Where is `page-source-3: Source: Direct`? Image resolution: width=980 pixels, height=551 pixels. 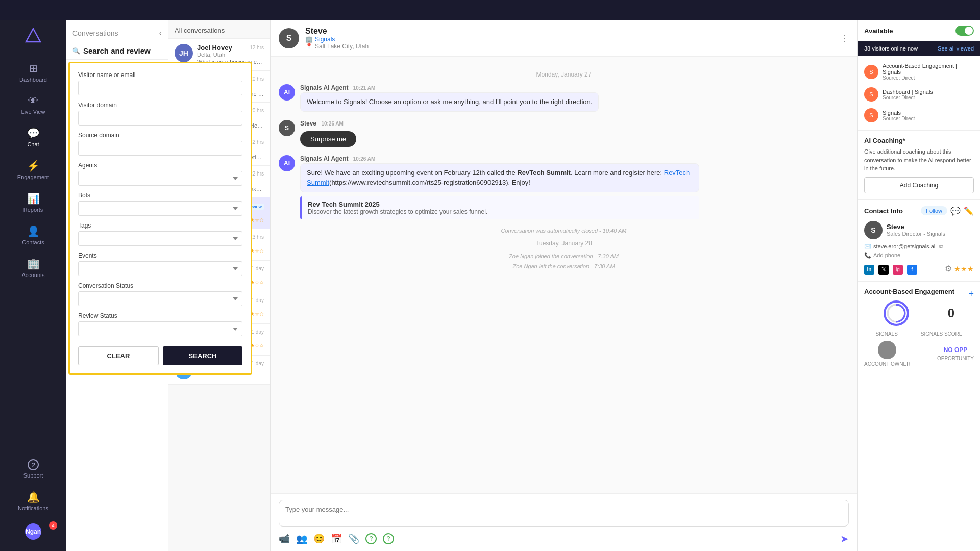 page-source-3: Source: Direct is located at coordinates (898, 118).